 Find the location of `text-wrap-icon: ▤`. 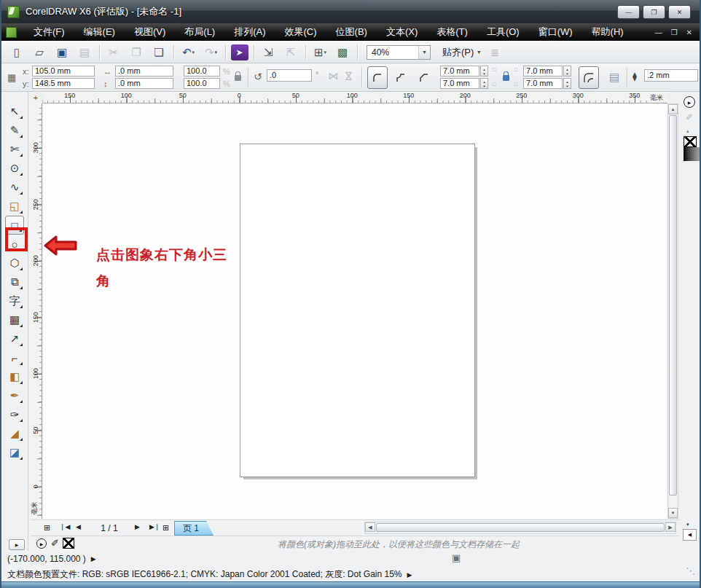

text-wrap-icon: ▤ is located at coordinates (614, 77).